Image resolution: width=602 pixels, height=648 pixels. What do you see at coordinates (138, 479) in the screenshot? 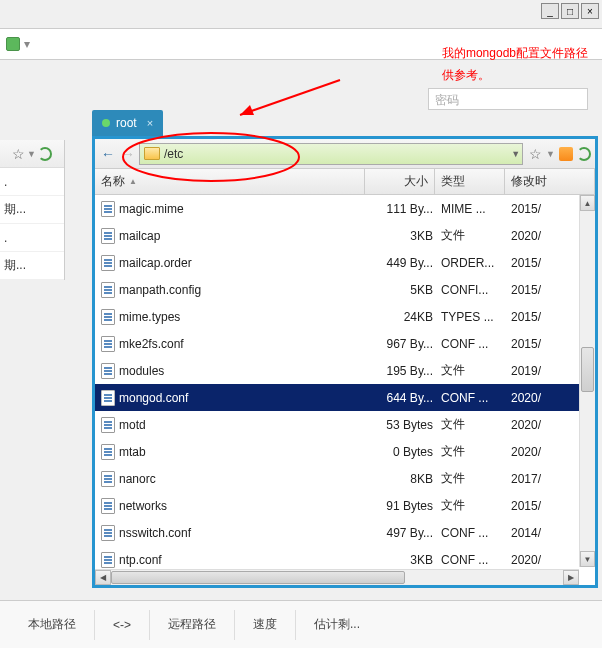
I see `file-name: nanorc` at bounding box center [138, 479].